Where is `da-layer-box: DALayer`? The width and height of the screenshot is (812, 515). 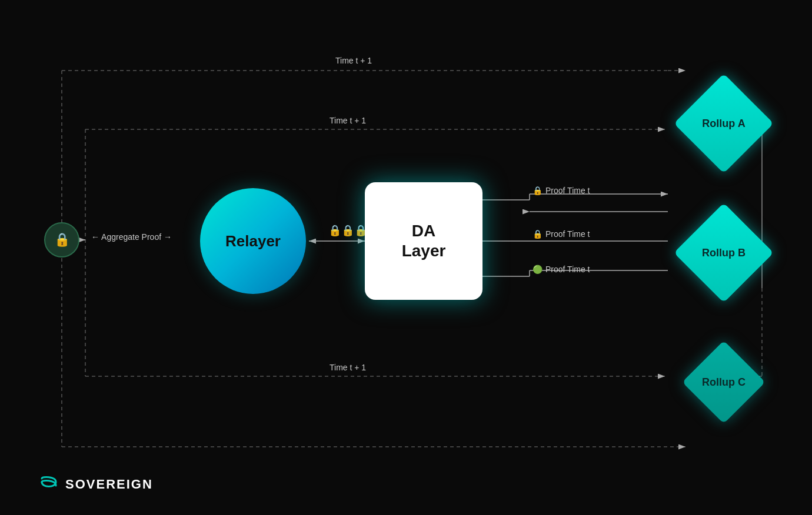 da-layer-box: DALayer is located at coordinates (424, 241).